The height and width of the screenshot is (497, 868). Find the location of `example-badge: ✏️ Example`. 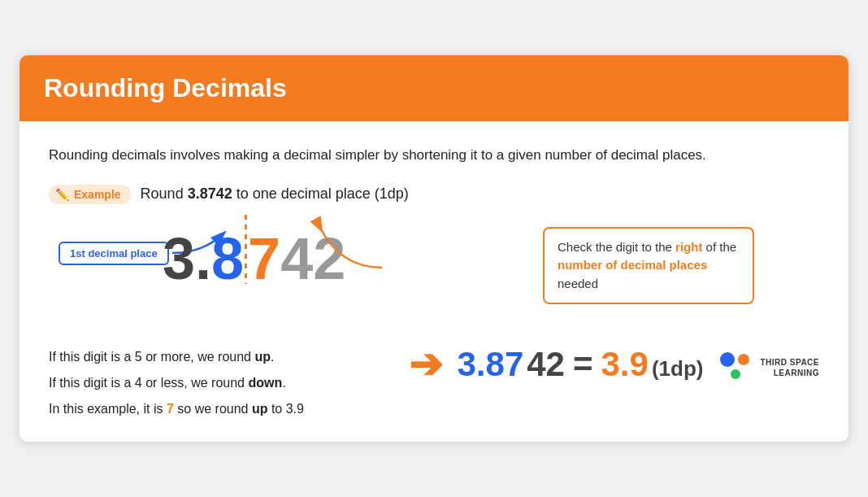

example-badge: ✏️ Example is located at coordinates (89, 194).